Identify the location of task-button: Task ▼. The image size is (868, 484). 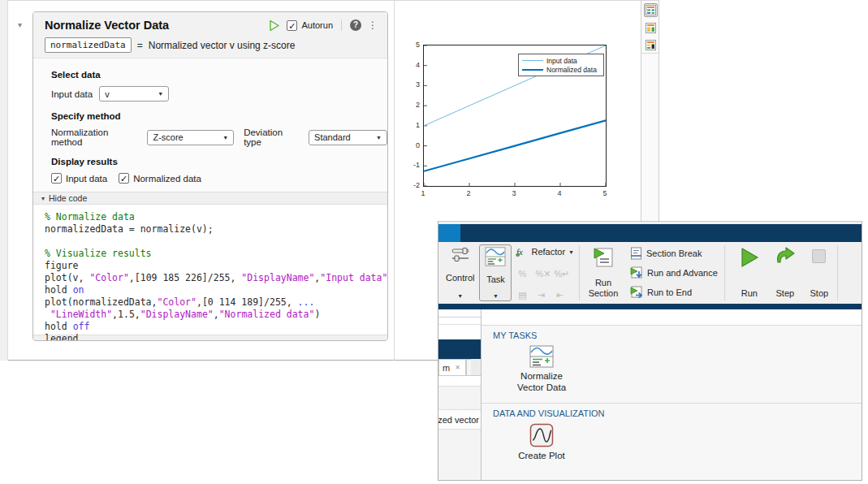
(495, 273).